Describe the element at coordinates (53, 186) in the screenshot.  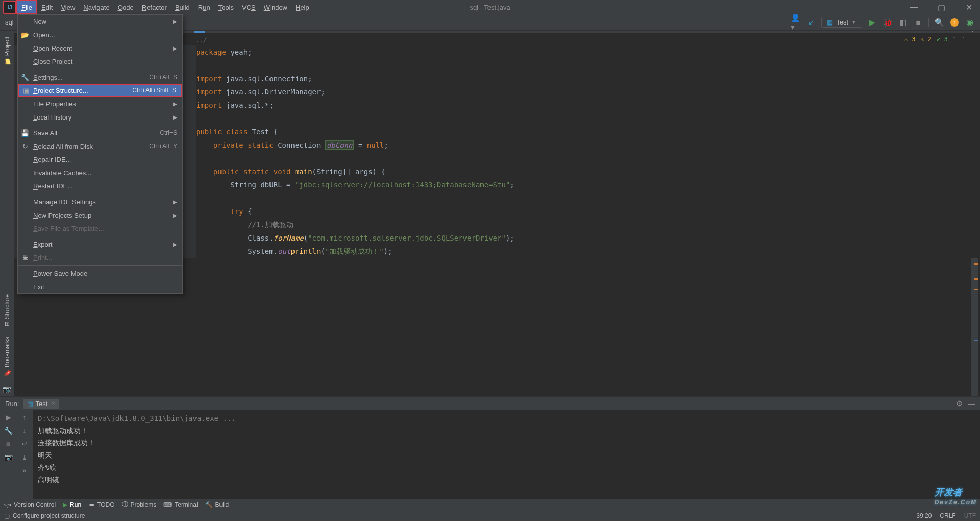
I see `menu-label: Restart IDE...` at that location.